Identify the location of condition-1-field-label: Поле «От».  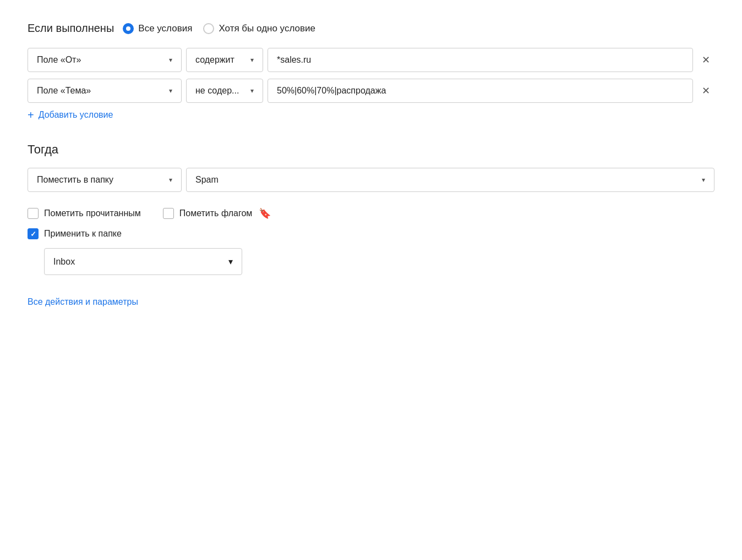
(59, 60).